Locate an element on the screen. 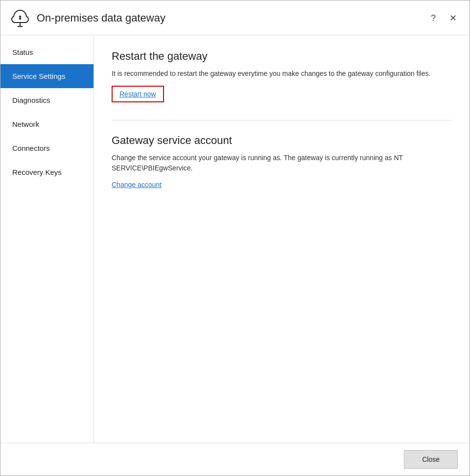  change-account-link: Change account is located at coordinates (137, 185).